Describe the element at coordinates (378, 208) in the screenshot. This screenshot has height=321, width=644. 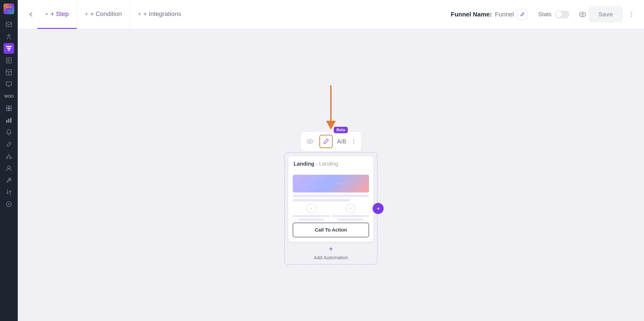
I see `card-next-arrow` at that location.